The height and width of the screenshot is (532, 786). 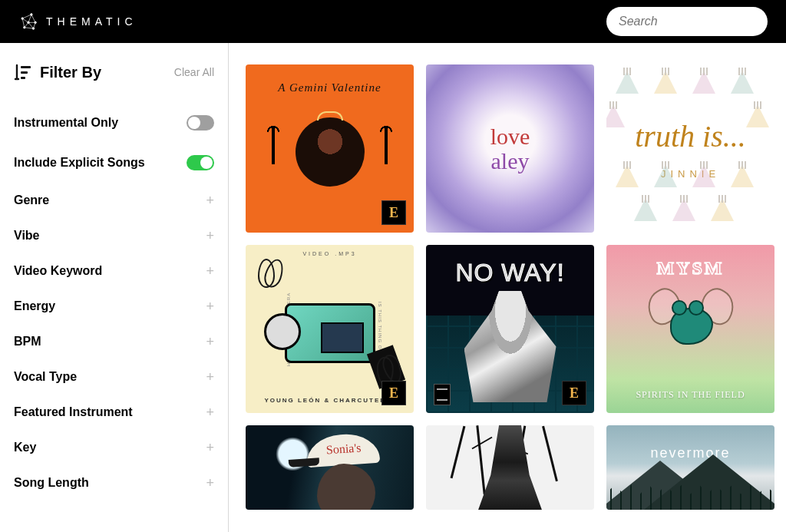 What do you see at coordinates (330, 329) in the screenshot?
I see `album-tile: VIDEO .MP3 HEY, YOU'RE ON CAMERA IS THIS…` at bounding box center [330, 329].